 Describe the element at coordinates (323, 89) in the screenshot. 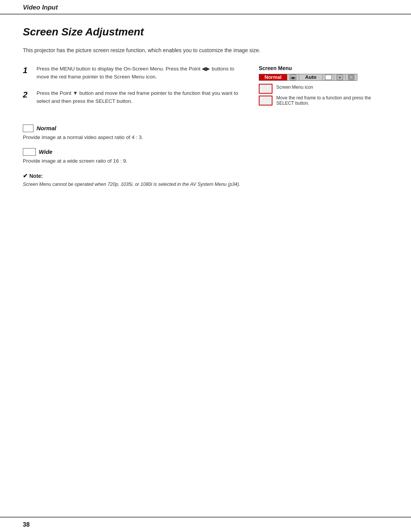

I see `screen-menu-column: Screen Menu Normal ◀▶ Auto` at that location.